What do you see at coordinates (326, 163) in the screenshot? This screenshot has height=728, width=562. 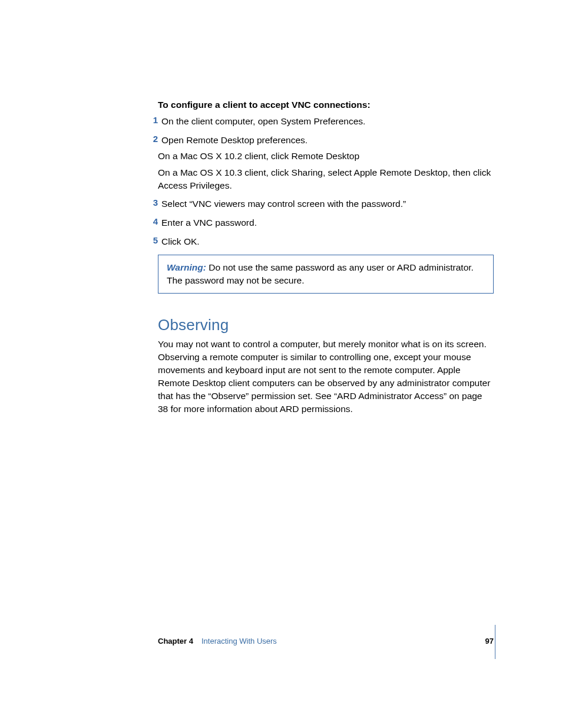 I see `step: 2Open Remote Desktop preferences.On a Ma…` at bounding box center [326, 163].